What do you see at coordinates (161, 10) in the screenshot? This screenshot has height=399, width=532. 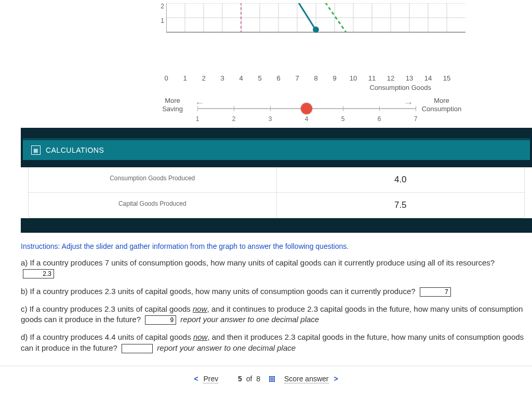 I see `y-tick: 2` at bounding box center [161, 10].